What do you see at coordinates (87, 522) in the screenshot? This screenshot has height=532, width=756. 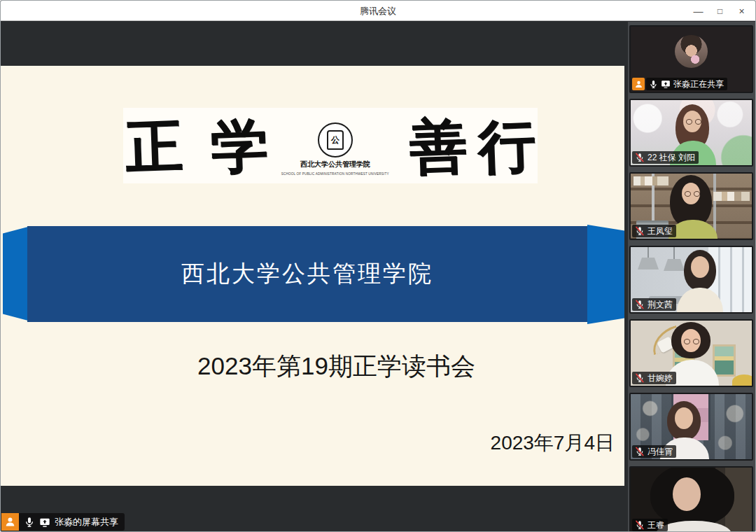 I see `share-label: 张淼的屏幕共享` at bounding box center [87, 522].